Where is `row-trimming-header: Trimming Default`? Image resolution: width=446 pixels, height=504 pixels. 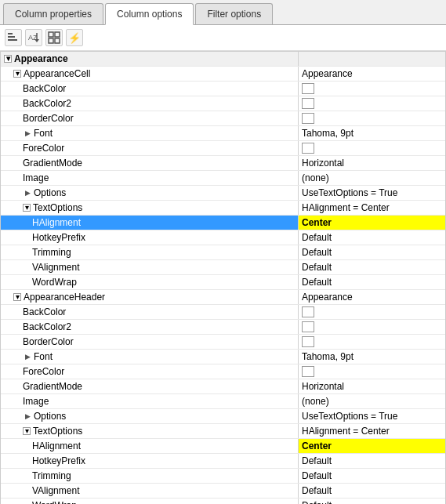 row-trimming-header: Trimming Default is located at coordinates (223, 477).